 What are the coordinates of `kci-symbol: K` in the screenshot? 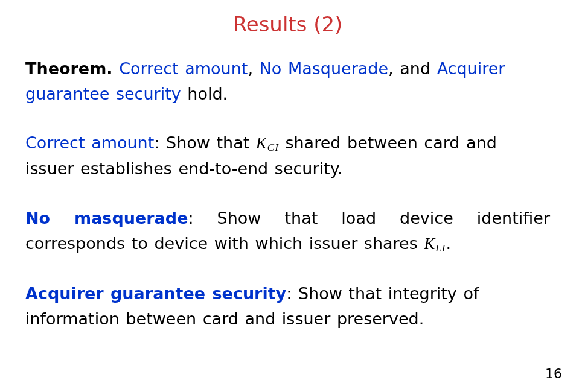 It's located at (261, 143).